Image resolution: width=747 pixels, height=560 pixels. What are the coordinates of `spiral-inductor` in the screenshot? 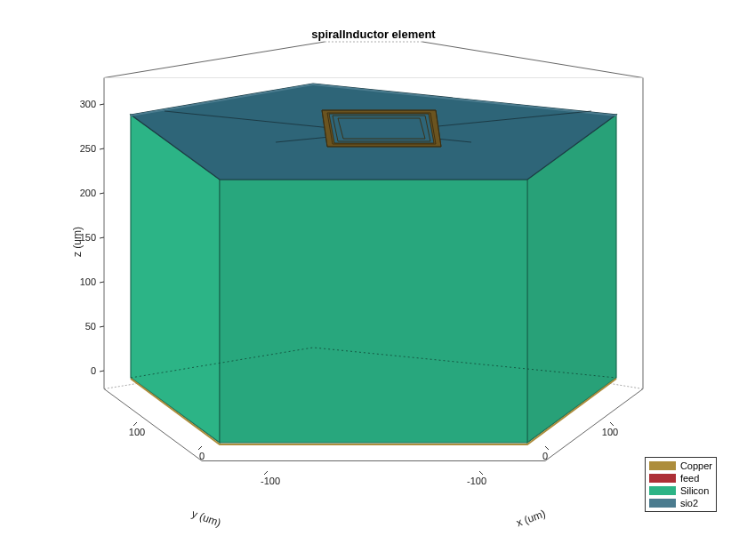 It's located at (382, 128).